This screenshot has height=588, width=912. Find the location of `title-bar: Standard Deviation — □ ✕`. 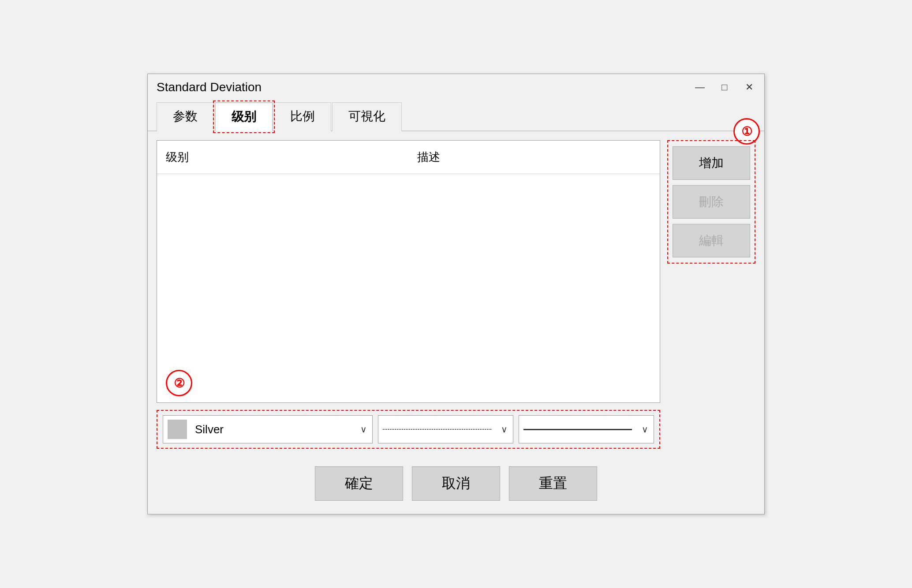

title-bar: Standard Deviation — □ ✕ is located at coordinates (456, 86).